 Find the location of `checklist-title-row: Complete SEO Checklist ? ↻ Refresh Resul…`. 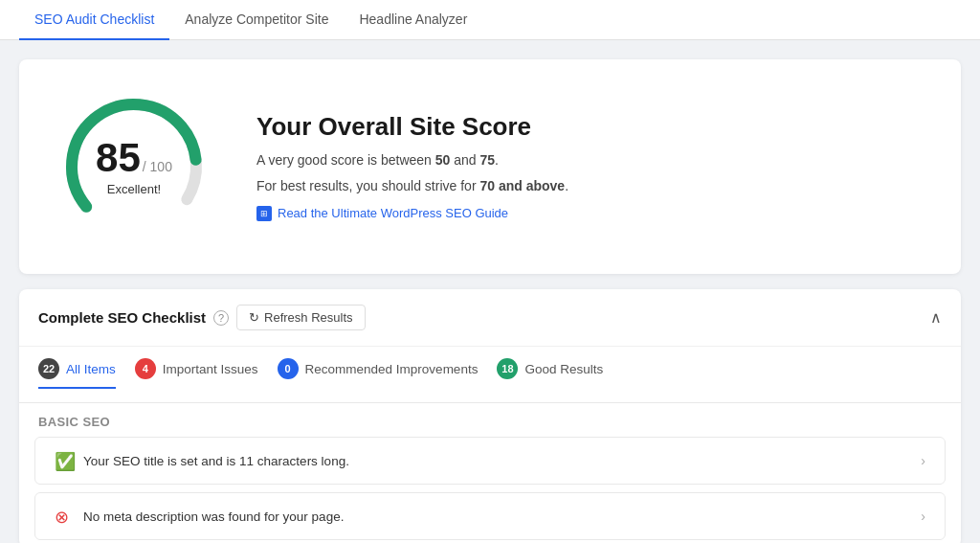

checklist-title-row: Complete SEO Checklist ? ↻ Refresh Resul… is located at coordinates (202, 318).